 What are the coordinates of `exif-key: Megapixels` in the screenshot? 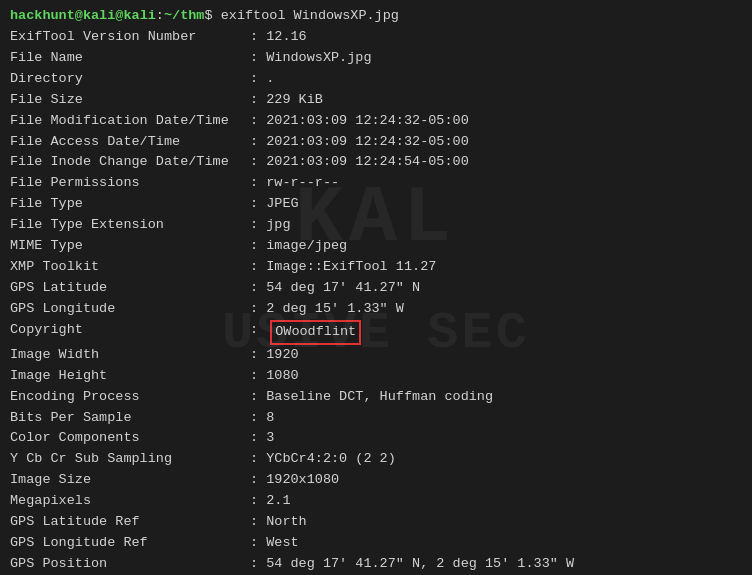 It's located at (130, 502).